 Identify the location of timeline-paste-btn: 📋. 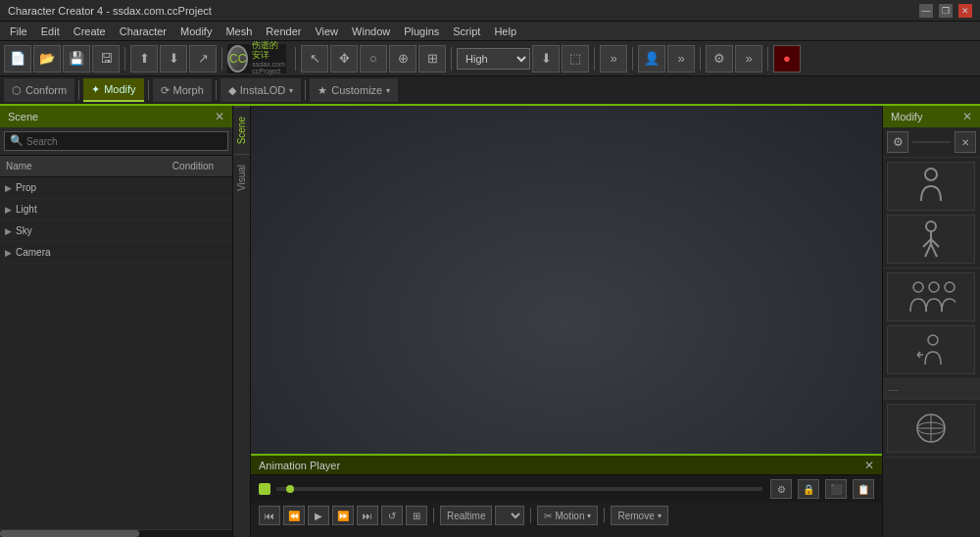
(863, 489).